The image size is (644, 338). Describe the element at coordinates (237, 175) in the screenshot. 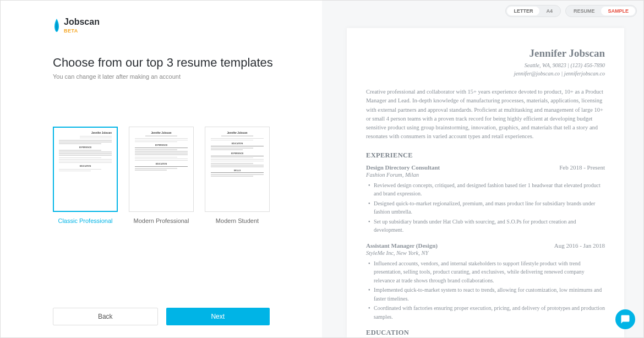

I see `template-modern-student: Jennifer Jobscan EDUCATION EXPERIENCE SK…` at that location.